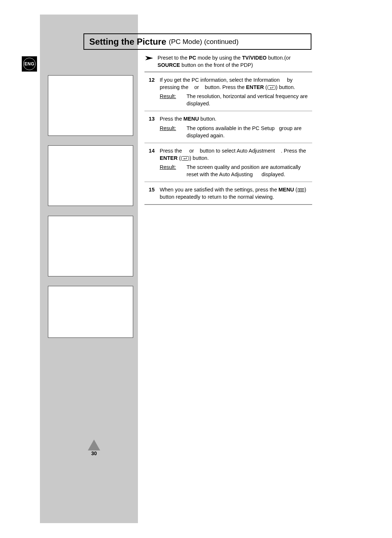 Image resolution: width=392 pixels, height=538 pixels. I want to click on result-text-14: The screen quality and position are auto…, so click(249, 171).